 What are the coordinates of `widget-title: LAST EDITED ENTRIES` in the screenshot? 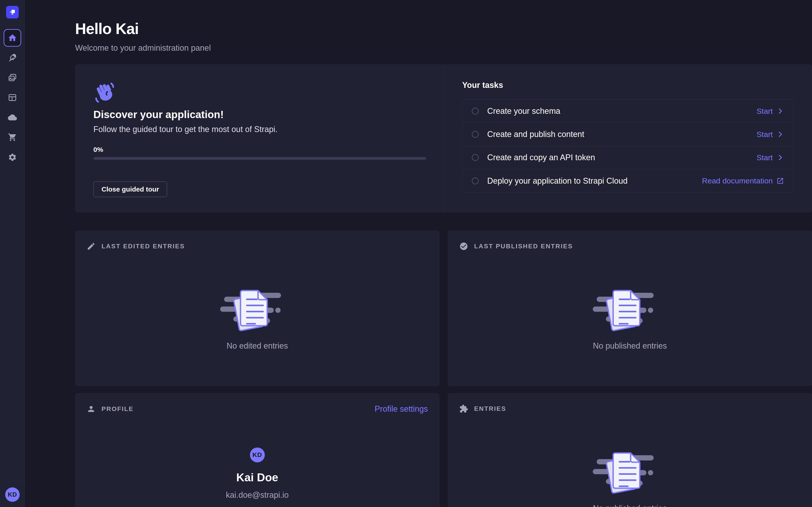 It's located at (143, 246).